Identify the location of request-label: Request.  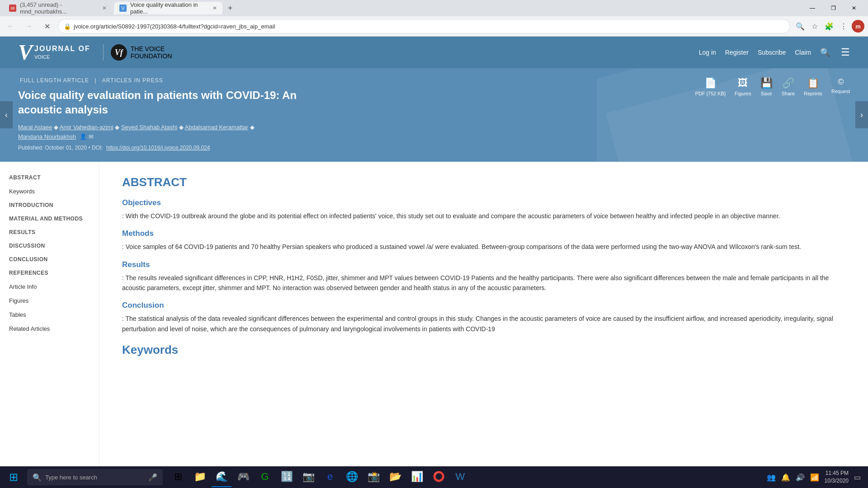
(841, 91).